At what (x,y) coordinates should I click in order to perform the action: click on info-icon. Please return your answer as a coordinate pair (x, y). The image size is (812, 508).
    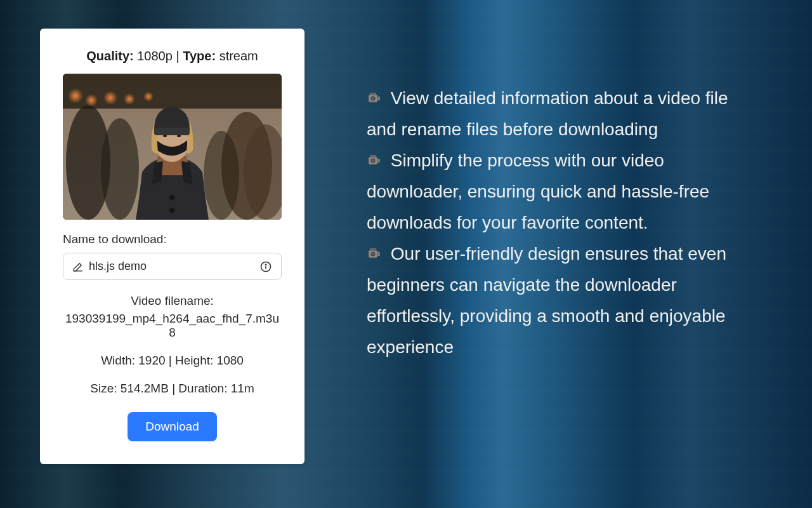
    Looking at the image, I should click on (266, 267).